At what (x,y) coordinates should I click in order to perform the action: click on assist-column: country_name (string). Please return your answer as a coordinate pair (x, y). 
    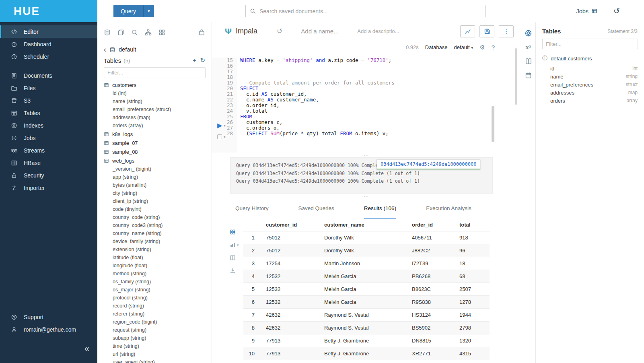
    Looking at the image, I should click on (154, 233).